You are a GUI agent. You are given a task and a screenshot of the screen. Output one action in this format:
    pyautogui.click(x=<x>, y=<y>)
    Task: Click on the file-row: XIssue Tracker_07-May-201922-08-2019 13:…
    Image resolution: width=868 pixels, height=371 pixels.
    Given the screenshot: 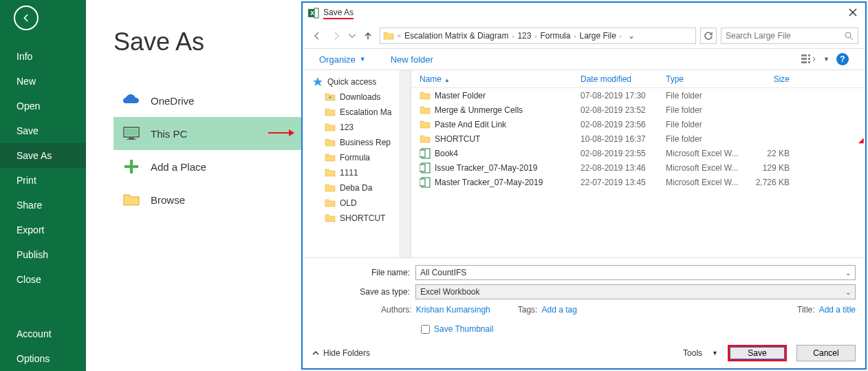 What is the action you would take?
    pyautogui.click(x=638, y=168)
    